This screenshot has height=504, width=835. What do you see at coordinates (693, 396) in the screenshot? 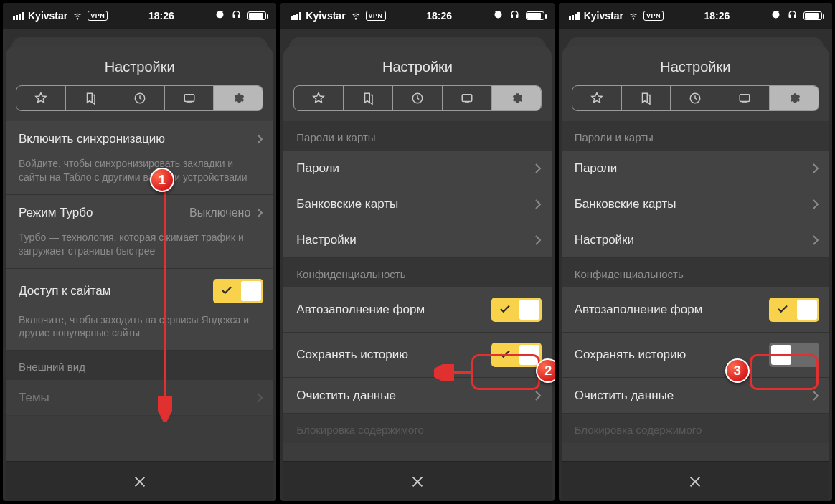
I see `row-label: Очистить данные` at bounding box center [693, 396].